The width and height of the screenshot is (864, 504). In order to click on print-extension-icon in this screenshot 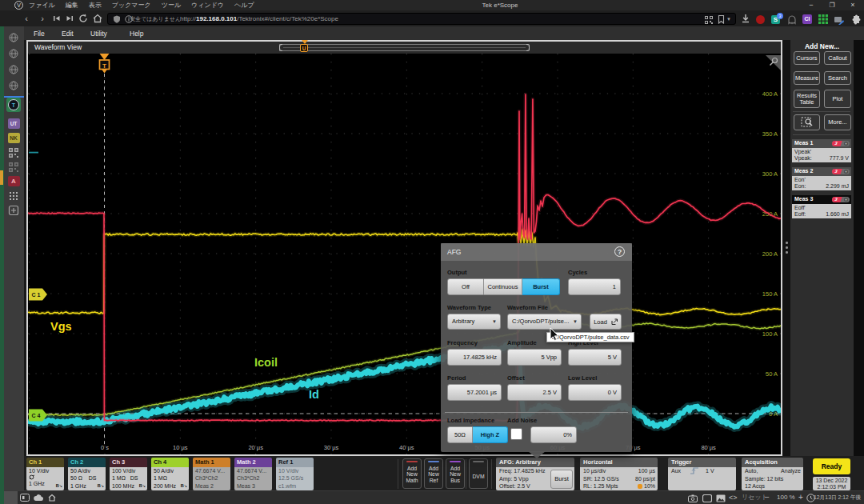, I will do `click(838, 19)`.